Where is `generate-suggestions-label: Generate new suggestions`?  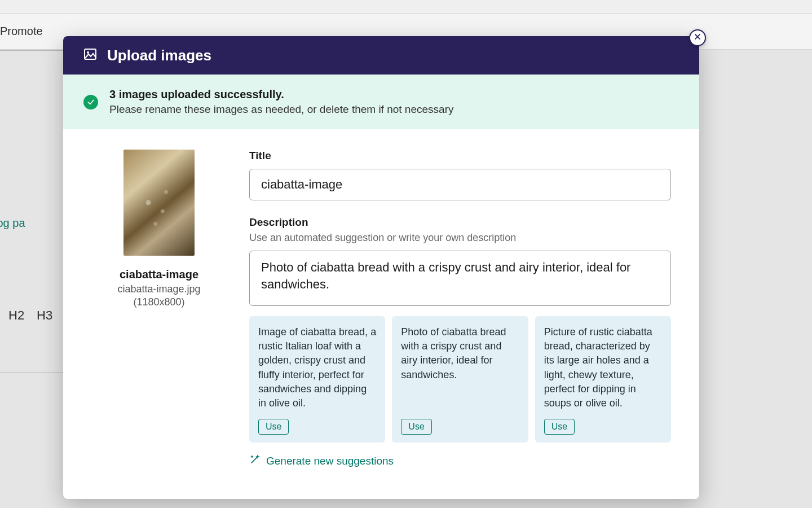 generate-suggestions-label: Generate new suggestions is located at coordinates (330, 461).